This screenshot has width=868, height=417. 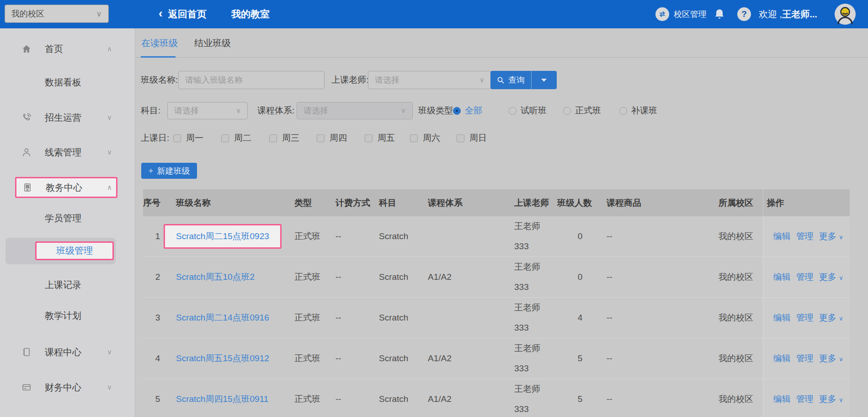 I want to click on checkbox-thursday: 周四, so click(x=332, y=138).